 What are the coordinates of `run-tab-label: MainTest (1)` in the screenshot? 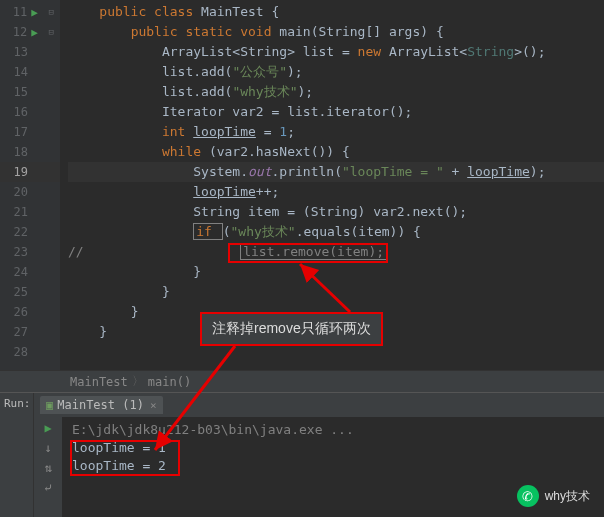 It's located at (100, 405).